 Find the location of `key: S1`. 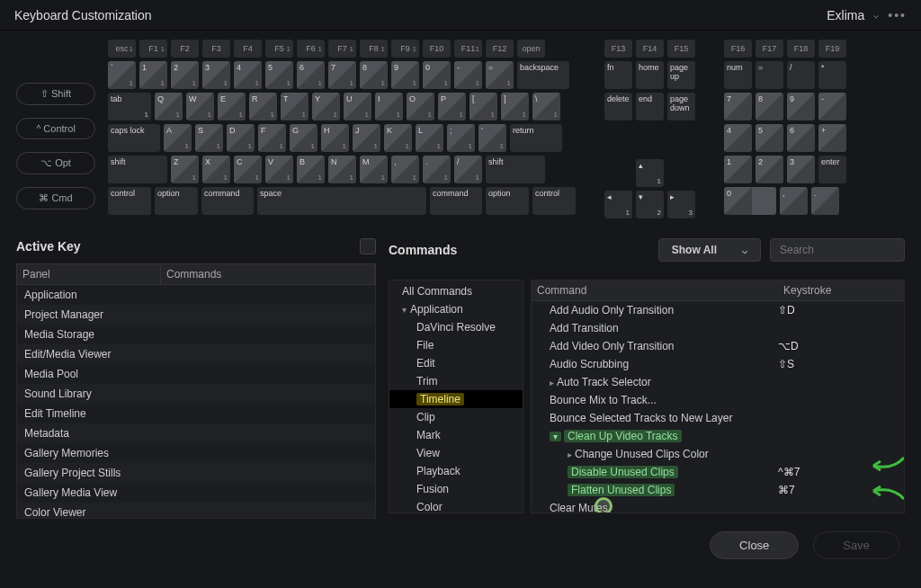

key: S1 is located at coordinates (209, 138).